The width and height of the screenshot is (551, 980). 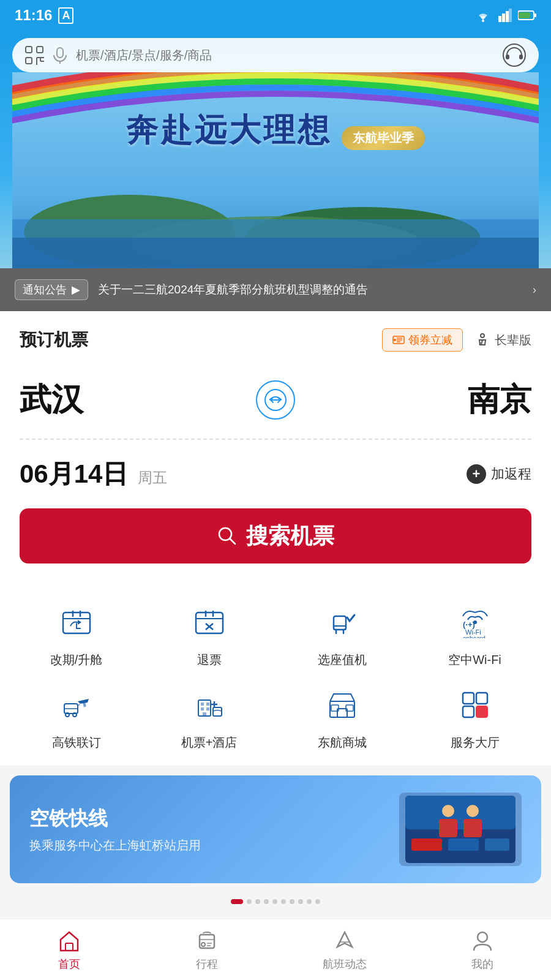 I want to click on action-checkin-label: 选座值机, so click(x=342, y=660).